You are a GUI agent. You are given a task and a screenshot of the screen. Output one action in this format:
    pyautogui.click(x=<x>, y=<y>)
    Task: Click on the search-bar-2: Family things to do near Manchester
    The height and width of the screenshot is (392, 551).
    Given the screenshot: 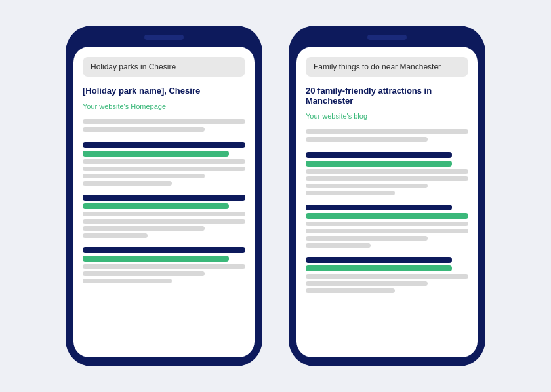 What is the action you would take?
    pyautogui.click(x=387, y=67)
    